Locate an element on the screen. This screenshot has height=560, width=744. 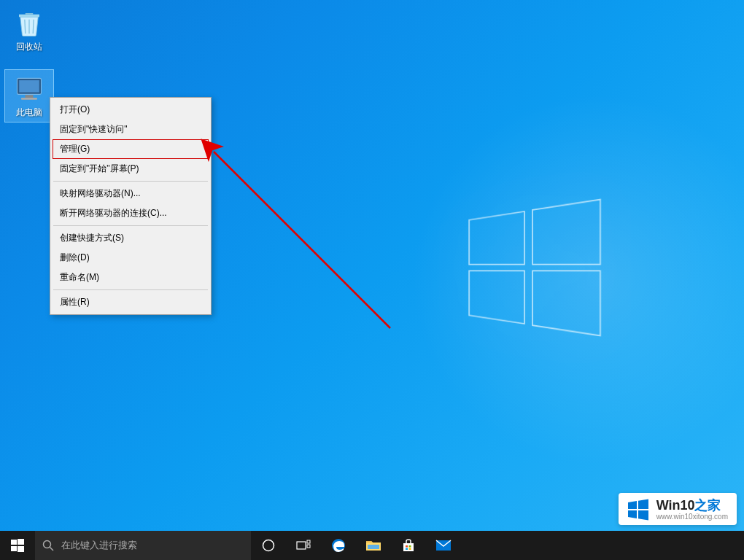
watermark-title: Win10之家 is located at coordinates (692, 506).